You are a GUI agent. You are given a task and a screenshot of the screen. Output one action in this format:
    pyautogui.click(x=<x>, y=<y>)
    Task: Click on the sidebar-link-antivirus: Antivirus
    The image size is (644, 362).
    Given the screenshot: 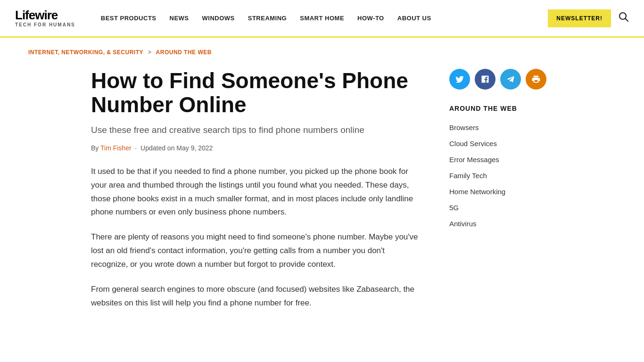 What is the action you would take?
    pyautogui.click(x=463, y=223)
    